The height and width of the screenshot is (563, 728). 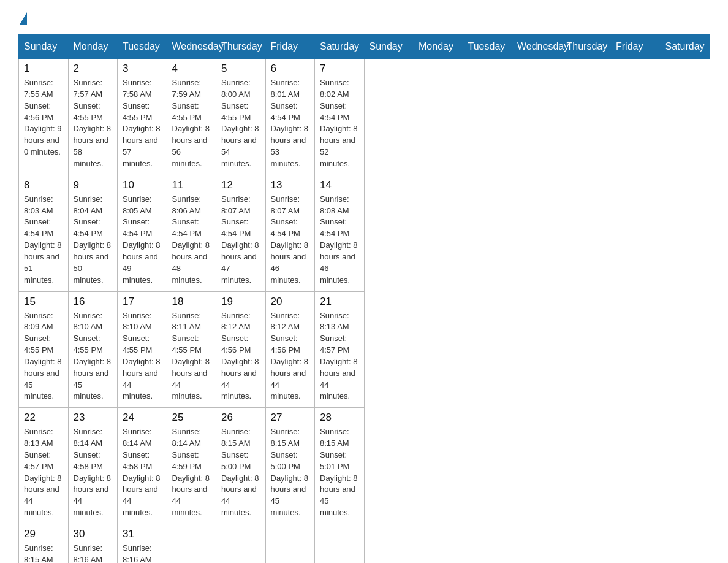 I want to click on calendar-day-cell: 6 Sunrise: 8:01 AMSunset: 4:54 PMDayligh…, so click(x=290, y=117).